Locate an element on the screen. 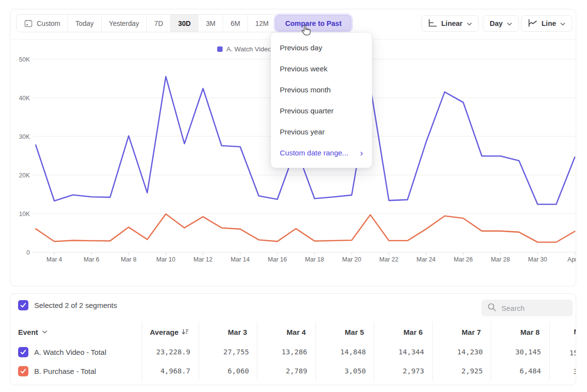 Image resolution: width=587 pixels, height=392 pixels. svg-text: Mar 18 is located at coordinates (315, 260).